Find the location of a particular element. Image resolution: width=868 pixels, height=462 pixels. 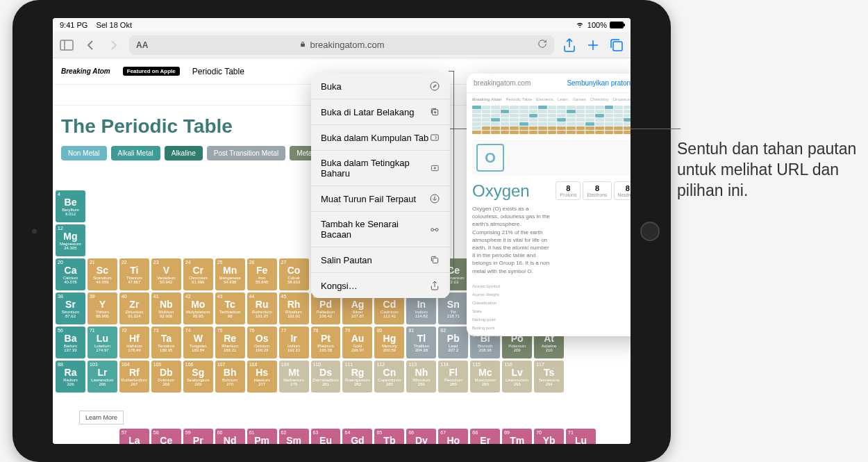

text-size-button: AA is located at coordinates (142, 45).